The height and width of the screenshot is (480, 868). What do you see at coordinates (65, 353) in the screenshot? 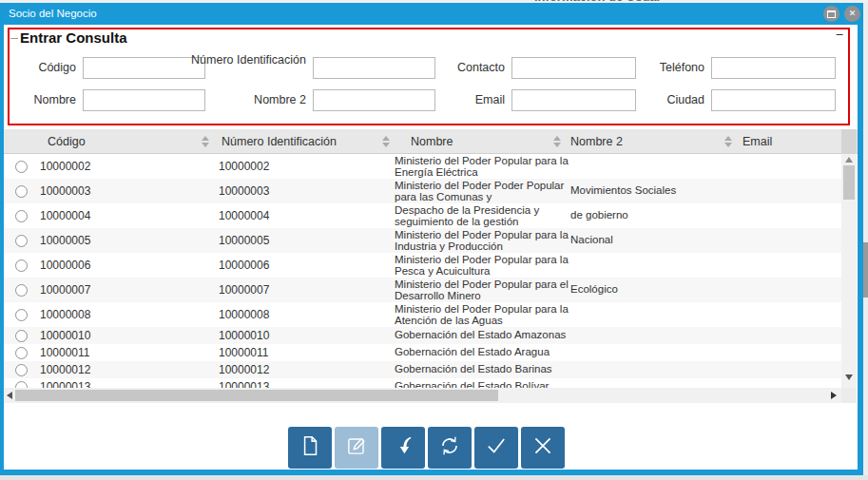
I see `cell-codigo: 10000011` at bounding box center [65, 353].